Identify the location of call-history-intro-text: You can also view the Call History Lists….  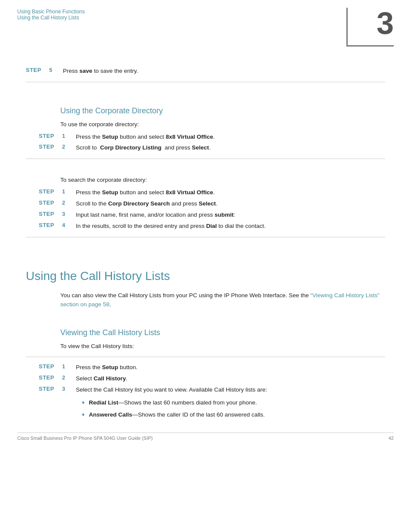
(185, 296).